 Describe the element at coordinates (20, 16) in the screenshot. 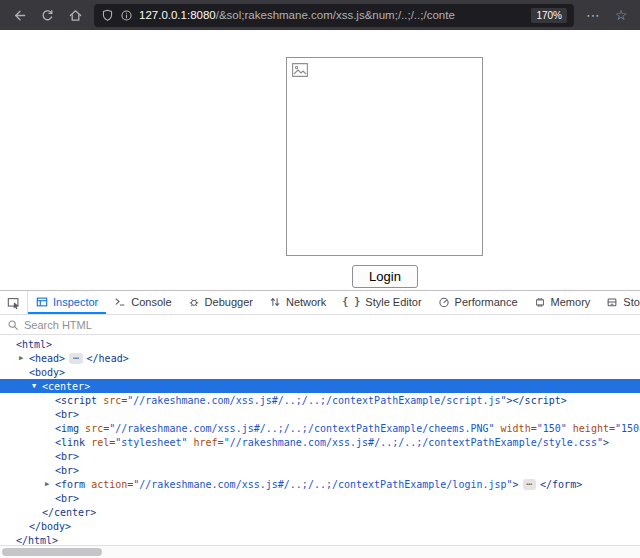

I see `back-arrow-icon` at that location.